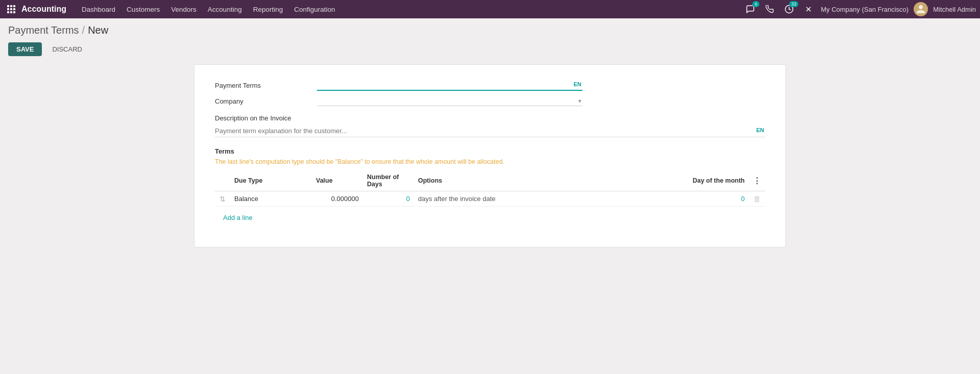 The width and height of the screenshot is (980, 374). Describe the element at coordinates (143, 9) in the screenshot. I see `nav-customers: Customers` at that location.